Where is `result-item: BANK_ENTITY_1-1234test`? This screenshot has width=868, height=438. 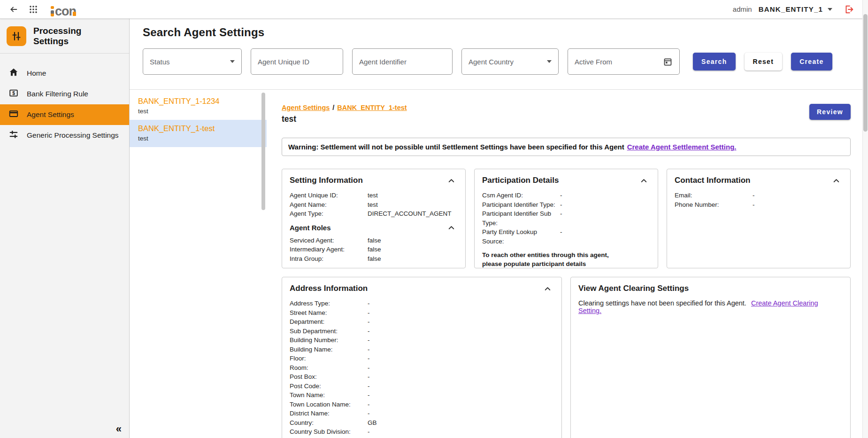
result-item: BANK_ENTITY_1-1234test is located at coordinates (198, 106).